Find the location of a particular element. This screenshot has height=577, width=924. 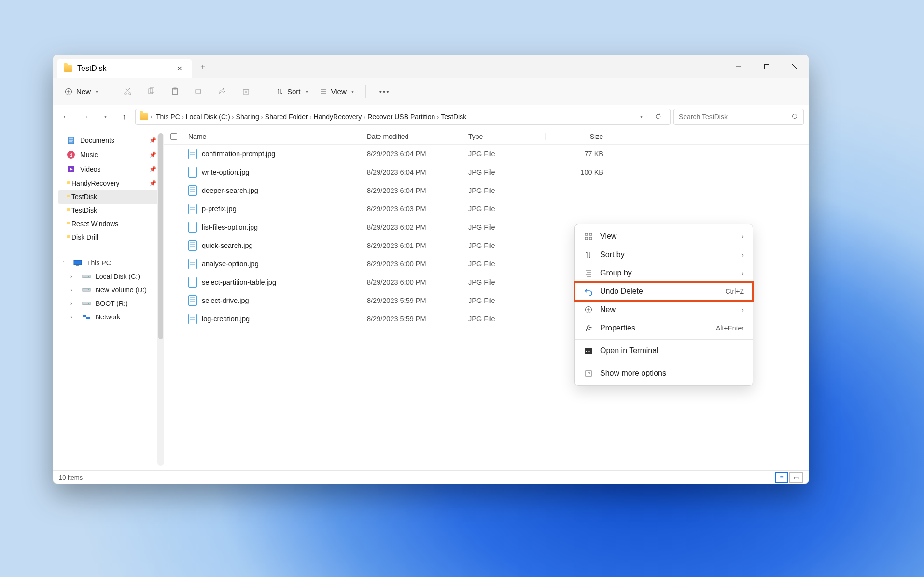

file-row: confirmation-prompt.jpg8/29/2023 6:04 PM… is located at coordinates (487, 154).